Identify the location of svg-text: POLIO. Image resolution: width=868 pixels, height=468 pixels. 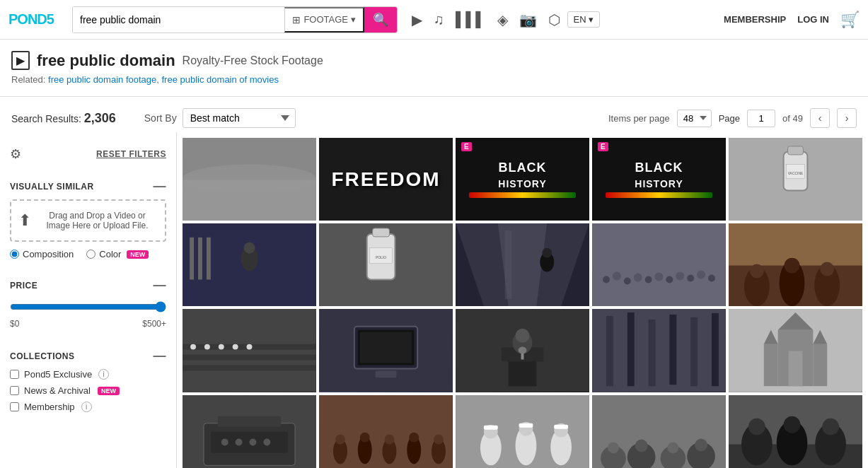
(381, 257).